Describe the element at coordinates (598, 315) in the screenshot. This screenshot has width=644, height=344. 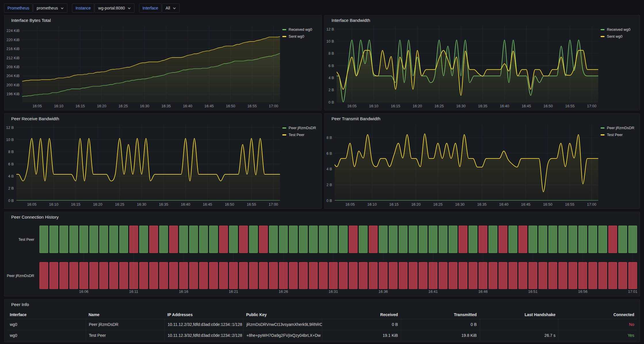
I see `column-header-connected: Connected` at that location.